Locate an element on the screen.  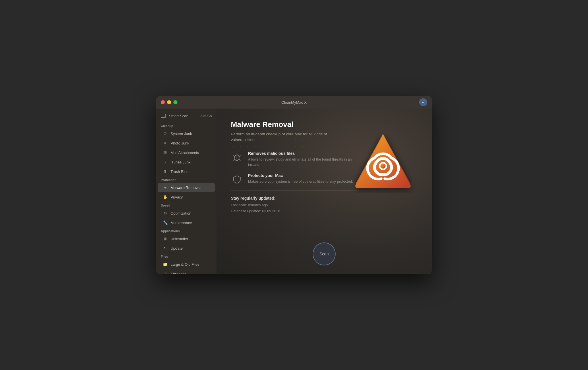
privacy-icon: ✋ is located at coordinates (165, 197).